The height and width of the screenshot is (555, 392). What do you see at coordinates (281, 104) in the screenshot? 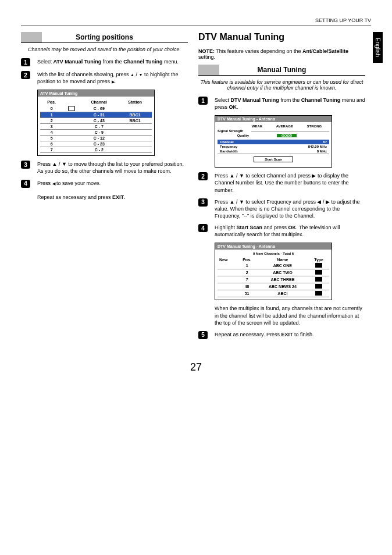
I see `dtv-step-1: 1 Select DTV Manual Tuning from the Chan…` at bounding box center [281, 104].